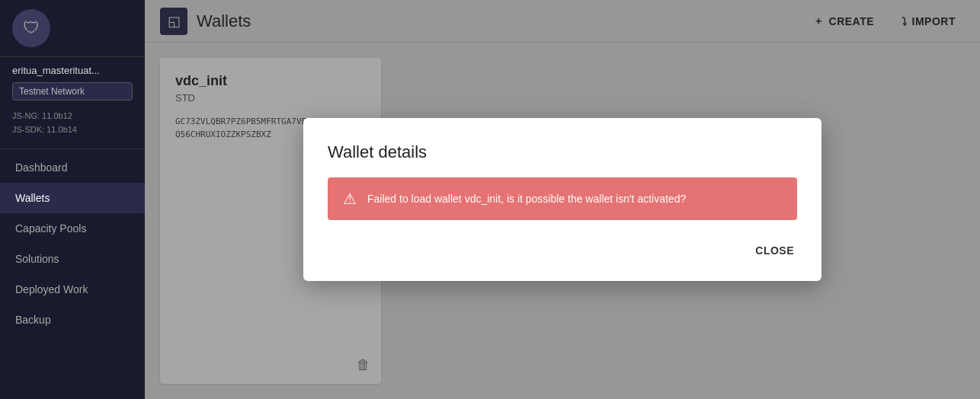 Image resolution: width=980 pixels, height=399 pixels. Describe the element at coordinates (72, 91) in the screenshot. I see `sidebar-network-badge: Testnet Network` at that location.